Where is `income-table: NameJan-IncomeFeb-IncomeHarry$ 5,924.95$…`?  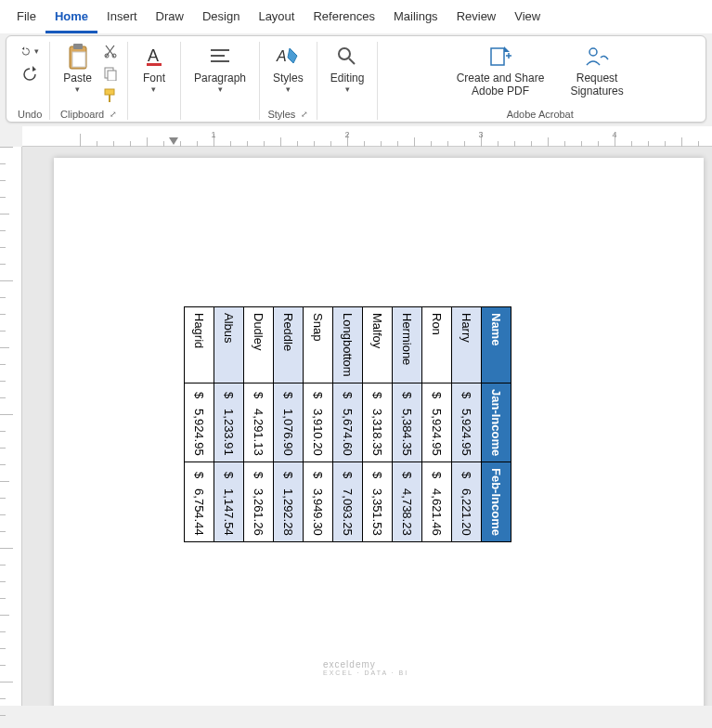
income-table: NameJan-IncomeFeb-IncomeHarry$ 5,924.95$… is located at coordinates (347, 424).